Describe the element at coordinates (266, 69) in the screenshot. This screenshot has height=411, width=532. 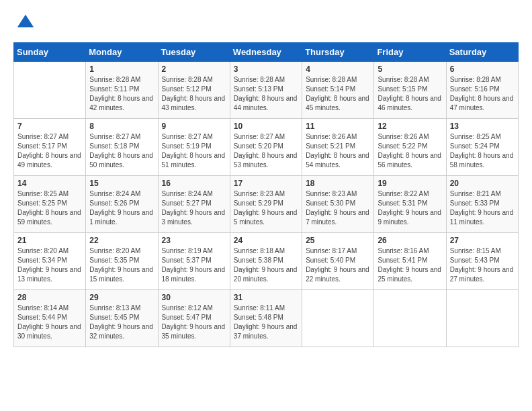
I see `day-number: 3` at that location.